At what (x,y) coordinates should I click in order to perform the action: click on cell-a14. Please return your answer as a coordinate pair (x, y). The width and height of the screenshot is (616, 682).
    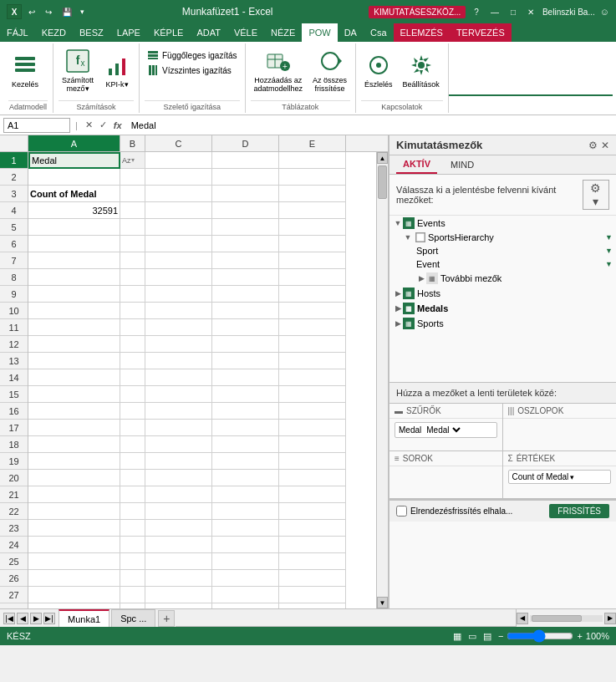
    Looking at the image, I should click on (74, 378).